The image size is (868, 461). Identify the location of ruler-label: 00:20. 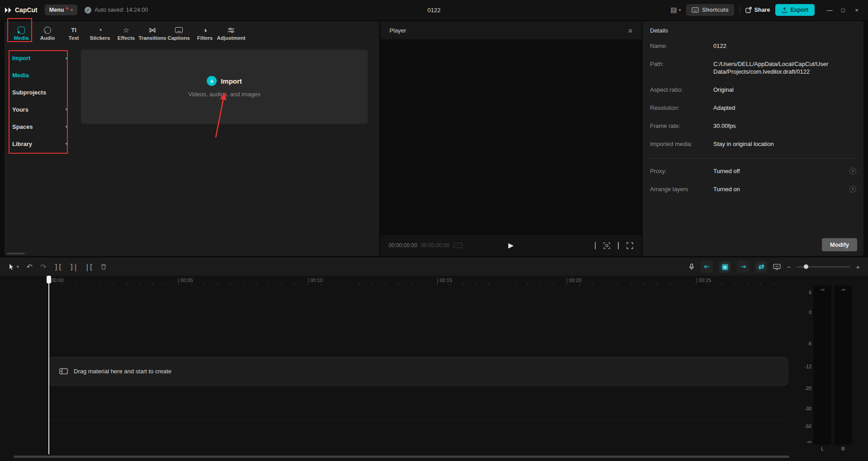
(574, 280).